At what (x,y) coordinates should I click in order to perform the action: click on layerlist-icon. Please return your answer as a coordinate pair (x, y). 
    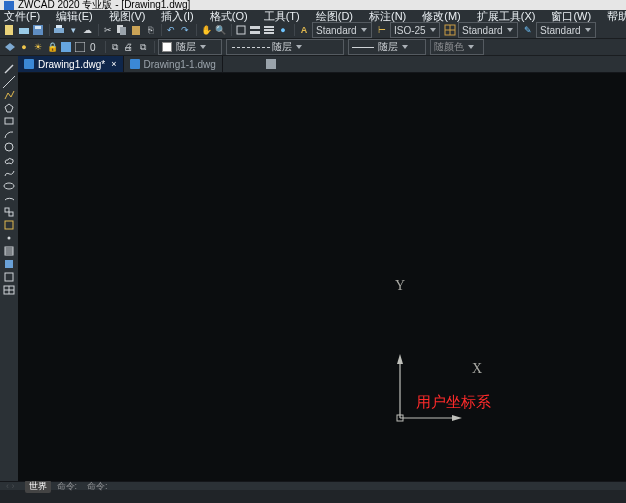
    Looking at the image, I should click on (269, 30).